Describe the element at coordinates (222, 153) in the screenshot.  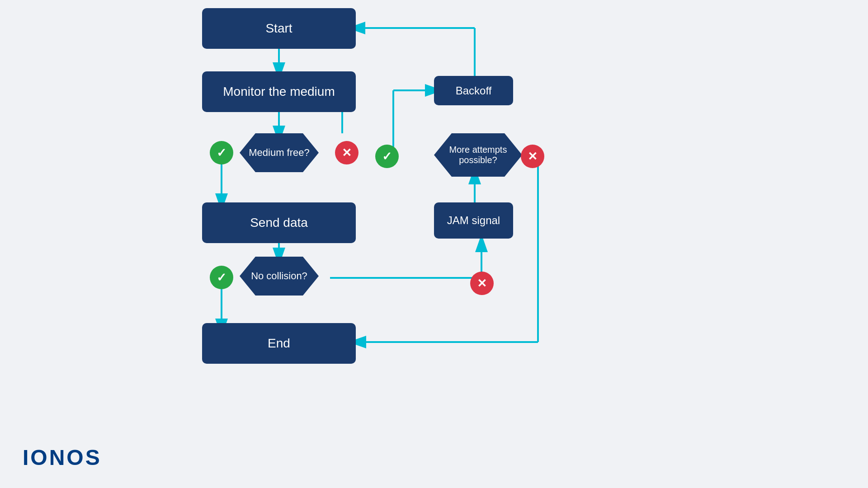
I see `medium-free-yes-check: ✓` at that location.